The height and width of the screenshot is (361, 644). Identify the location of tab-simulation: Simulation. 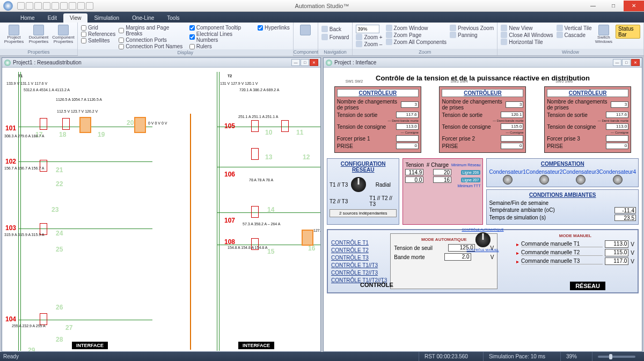
(106, 18).